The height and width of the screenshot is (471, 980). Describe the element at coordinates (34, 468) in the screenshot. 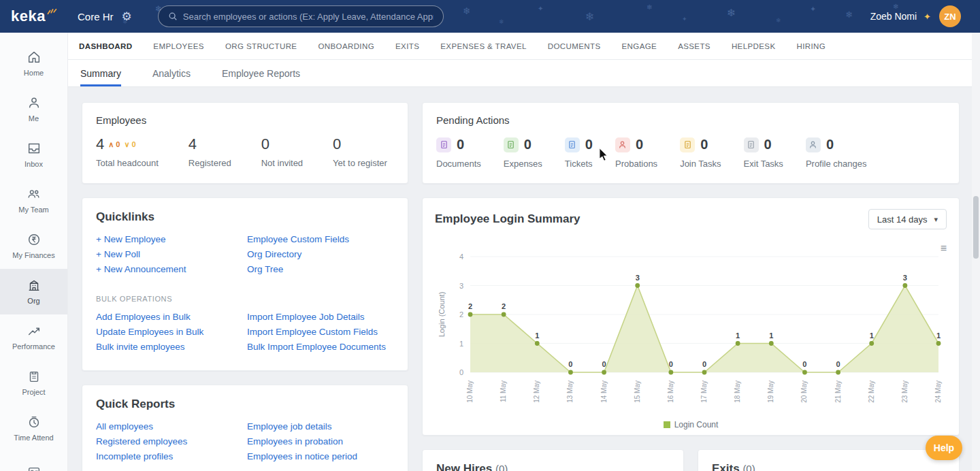

I see `badge-icon` at that location.